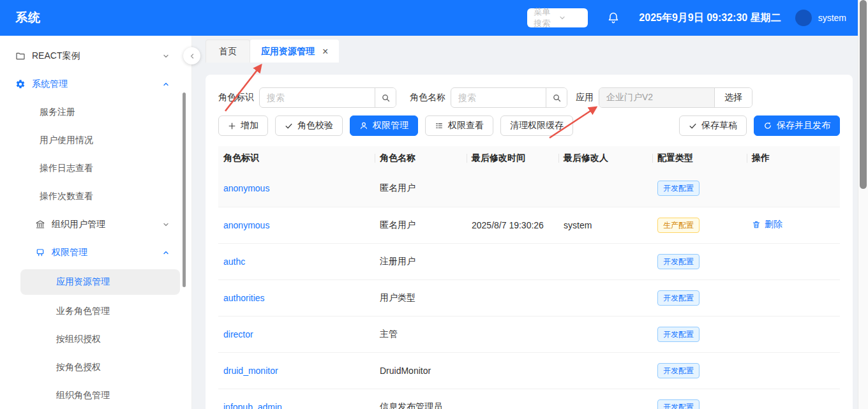 The width and height of the screenshot is (868, 409). Describe the element at coordinates (756, 225) in the screenshot. I see `trash-icon` at that location.